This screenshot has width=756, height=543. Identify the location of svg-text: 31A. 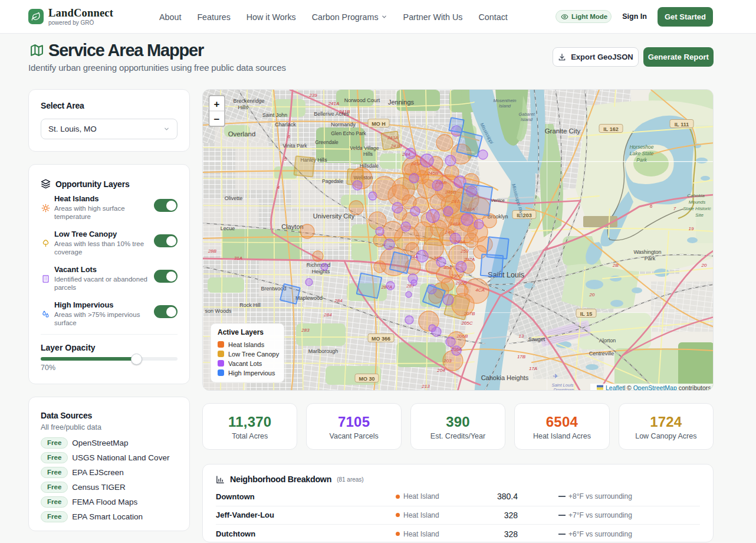
(238, 259).